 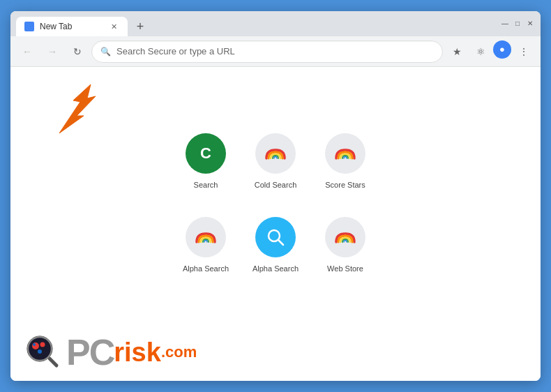 What do you see at coordinates (505, 23) in the screenshot?
I see `minimize-button: —` at bounding box center [505, 23].